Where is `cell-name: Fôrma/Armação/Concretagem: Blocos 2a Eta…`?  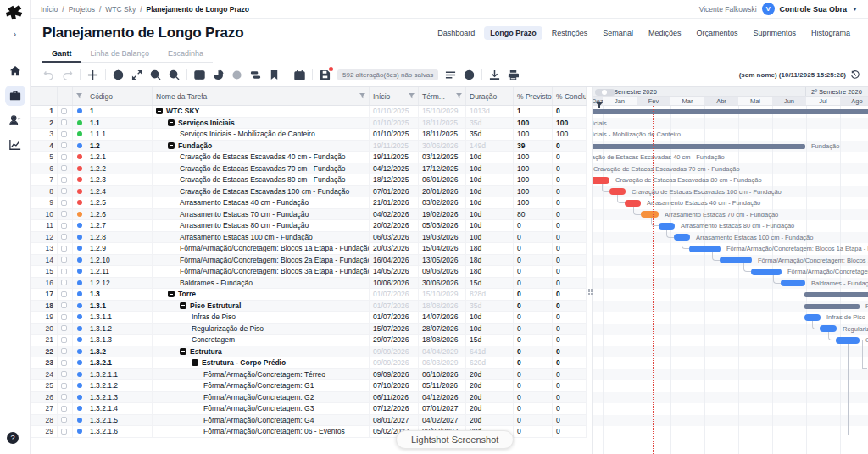
cell-name: Fôrma/Armação/Concretagem: Blocos 2a Eta… is located at coordinates (261, 261).